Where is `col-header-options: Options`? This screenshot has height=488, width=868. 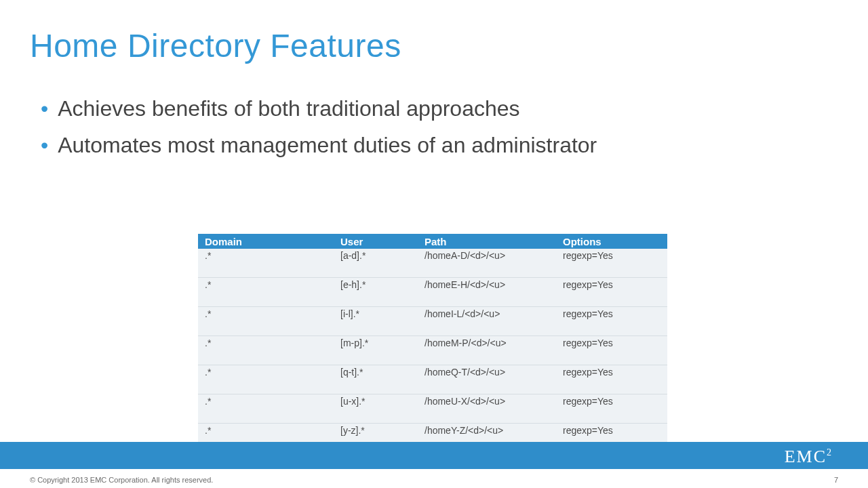
col-header-options: Options is located at coordinates (612, 241).